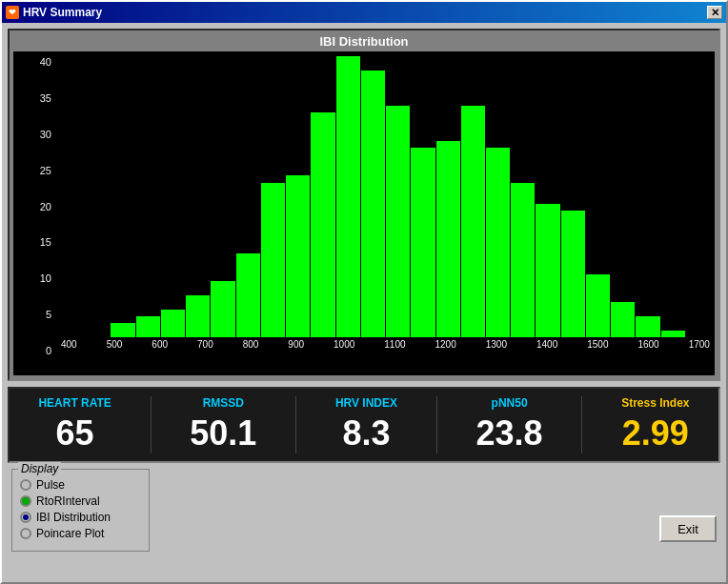  What do you see at coordinates (510, 433) in the screenshot?
I see `stat-value: 23.8` at bounding box center [510, 433].